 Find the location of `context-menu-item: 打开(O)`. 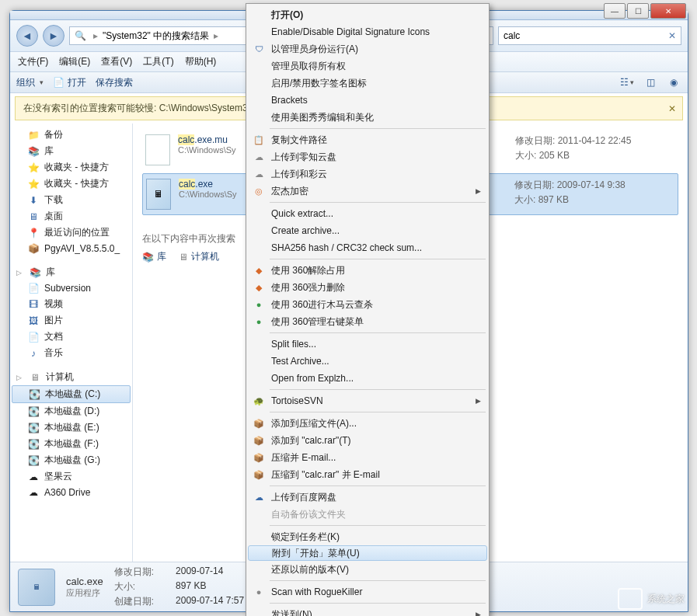

context-menu-item: 打开(O) is located at coordinates (368, 15).